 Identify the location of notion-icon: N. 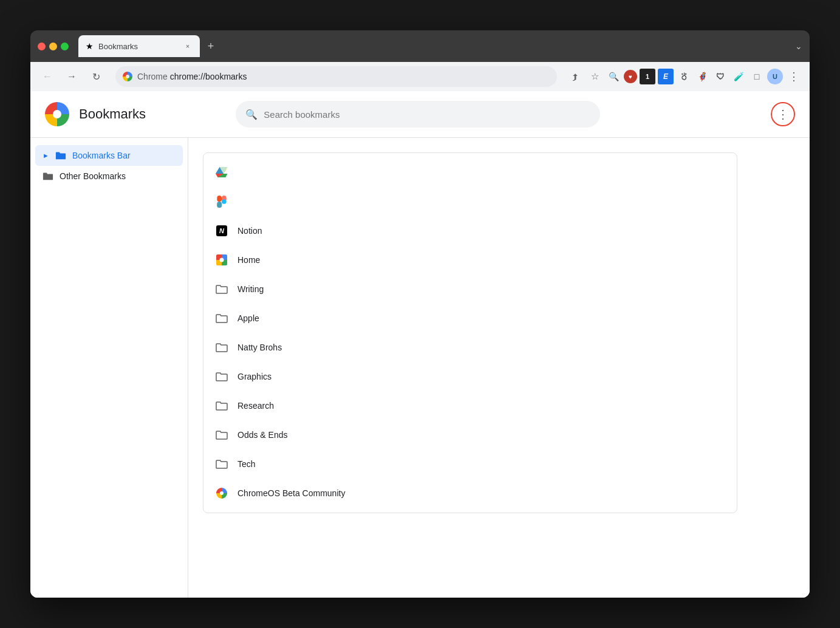
(222, 231).